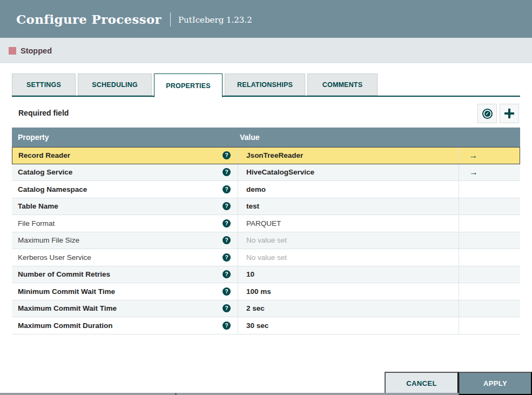 This screenshot has height=395, width=532. I want to click on add-property-button, so click(509, 113).